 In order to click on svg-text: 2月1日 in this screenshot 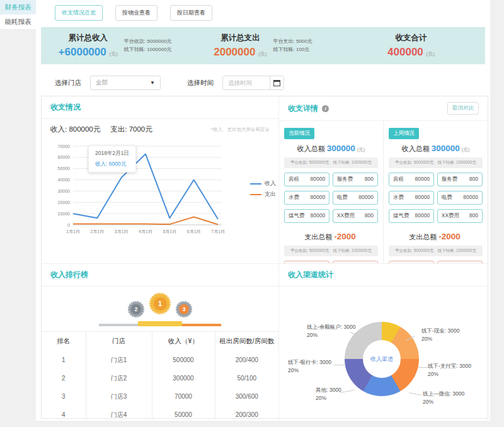, I will do `click(97, 232)`.